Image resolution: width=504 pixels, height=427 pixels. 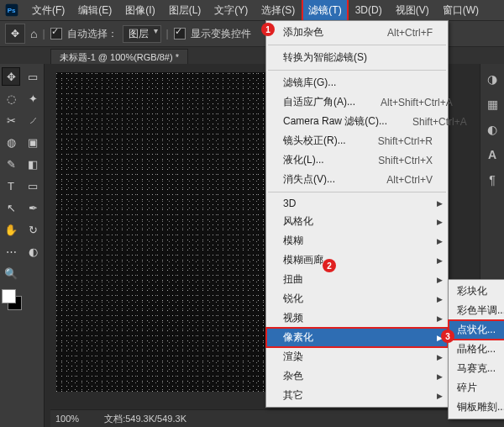 I want to click on tool-eraser: ◧, so click(x=33, y=164).